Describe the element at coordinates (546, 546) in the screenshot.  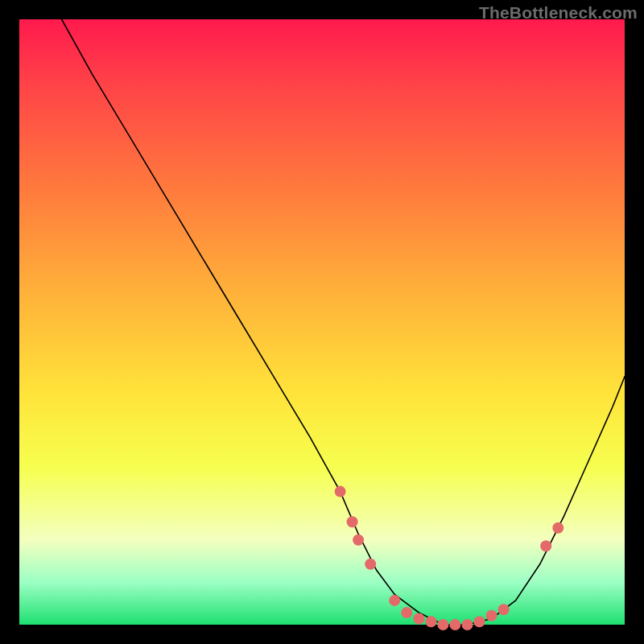
I see `marker-o` at that location.